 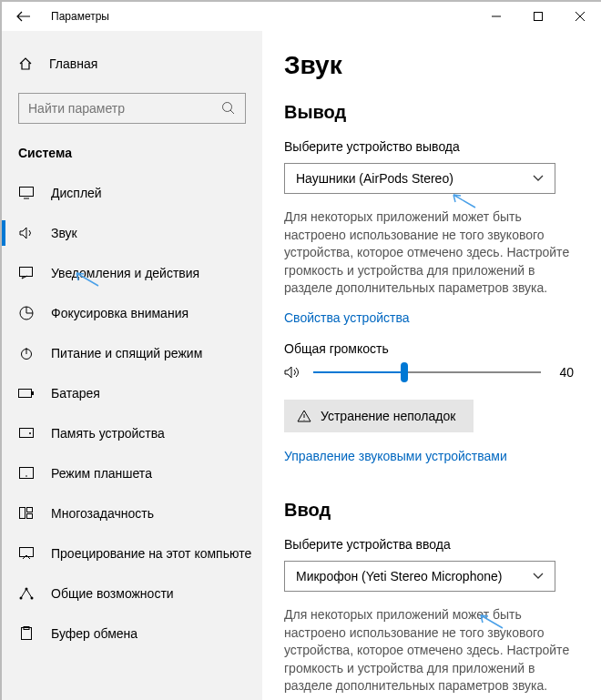 What do you see at coordinates (580, 16) in the screenshot?
I see `close-icon` at bounding box center [580, 16].